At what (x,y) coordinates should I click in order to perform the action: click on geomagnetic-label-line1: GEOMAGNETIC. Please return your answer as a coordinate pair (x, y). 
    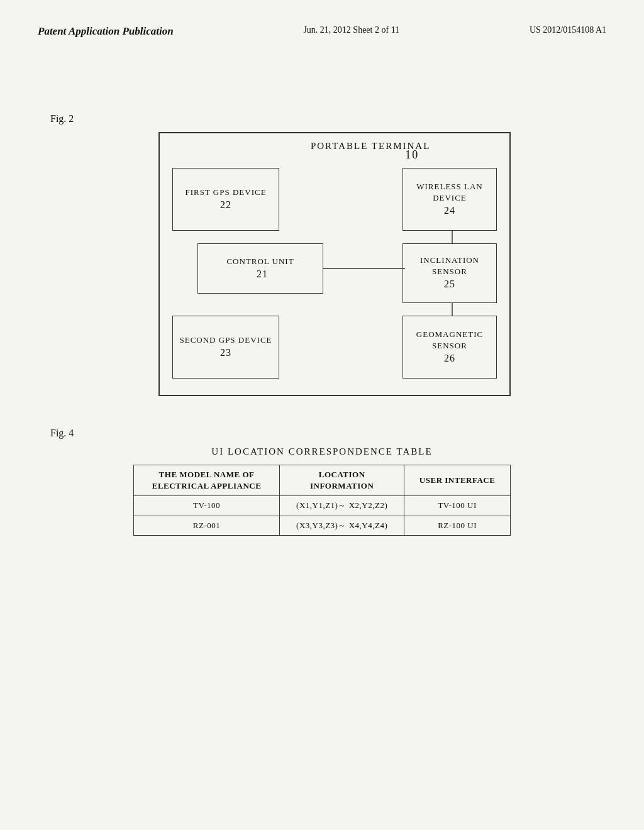
    Looking at the image, I should click on (450, 335).